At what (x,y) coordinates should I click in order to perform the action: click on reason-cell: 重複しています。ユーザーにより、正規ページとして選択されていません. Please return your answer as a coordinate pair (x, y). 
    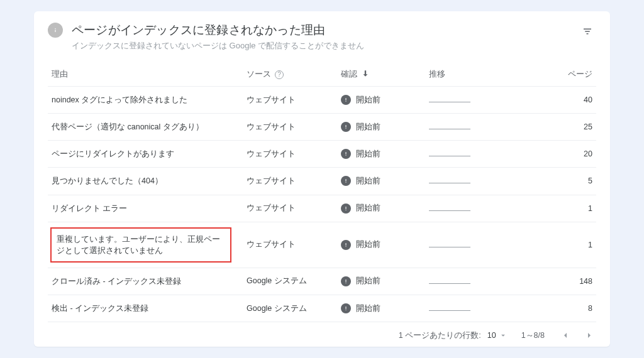
    Looking at the image, I should click on (145, 245).